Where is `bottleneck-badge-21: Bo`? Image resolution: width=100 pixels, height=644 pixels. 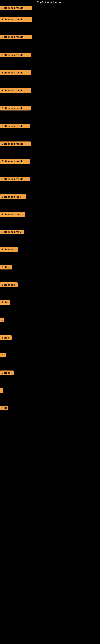 bottleneck-badge-21: Bo is located at coordinates (3, 355).